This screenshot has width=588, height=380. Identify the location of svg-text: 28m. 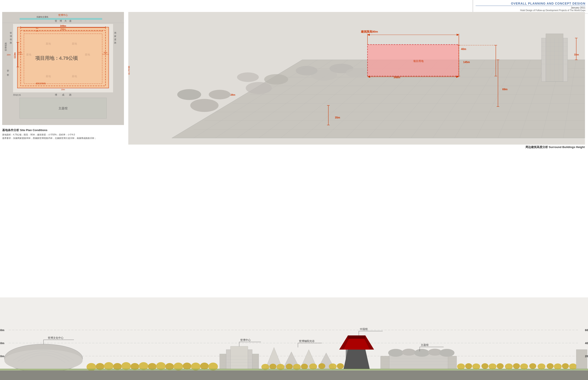
(233, 95).